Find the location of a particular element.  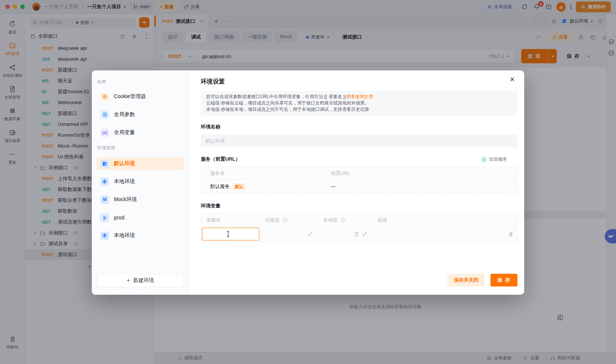

env-abbr-badge: p is located at coordinates (105, 218).